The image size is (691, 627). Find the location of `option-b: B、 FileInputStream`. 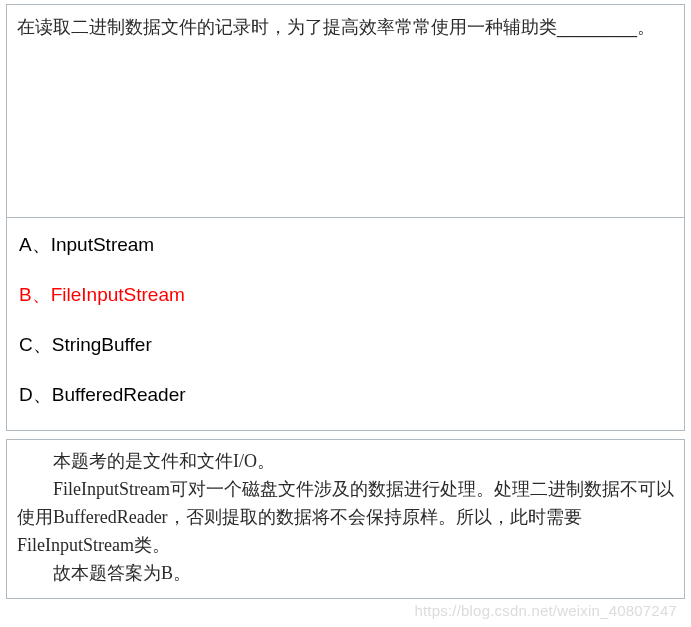

option-b: B、 FileInputStream is located at coordinates (346, 295).